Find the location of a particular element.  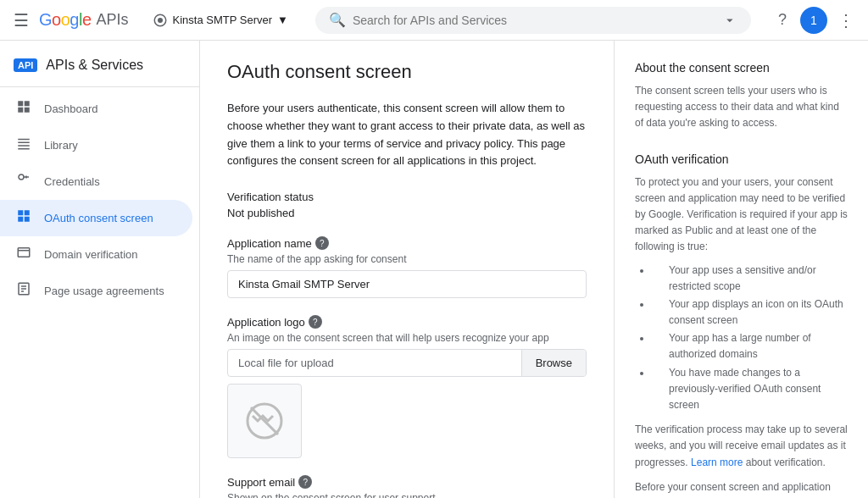

app-name-label-row: Application name ? is located at coordinates (407, 243).